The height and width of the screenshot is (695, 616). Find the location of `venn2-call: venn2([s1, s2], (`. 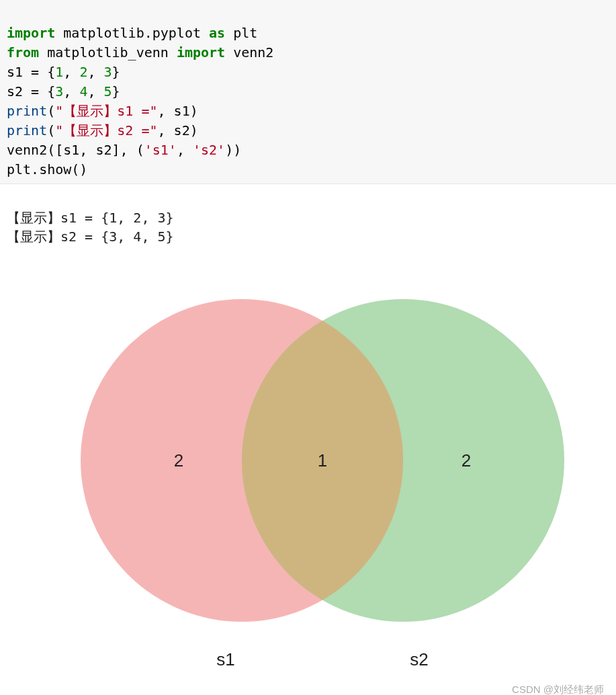

venn2-call: venn2([s1, s2], ( is located at coordinates (75, 150).